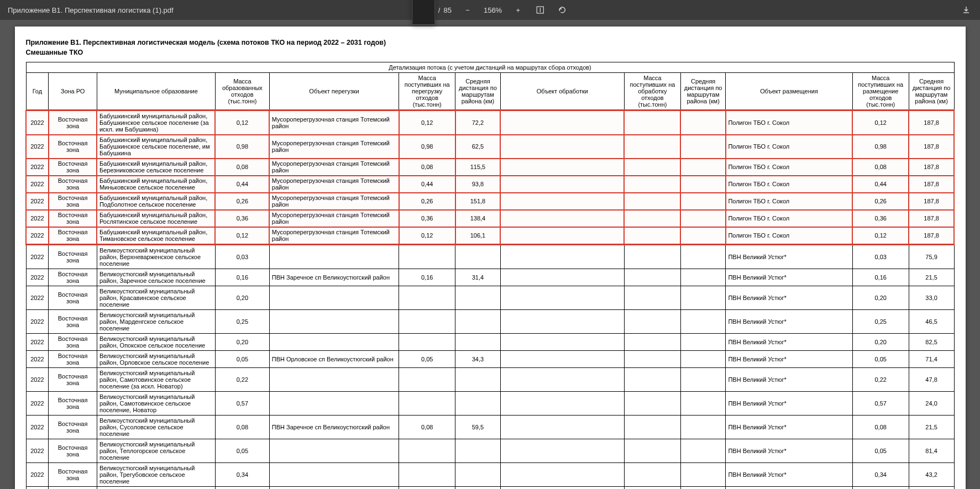 The height and width of the screenshot is (489, 980). What do you see at coordinates (156, 403) in the screenshot?
I see `table-cell: Великоустюгский муниципальный район, Сам…` at bounding box center [156, 403].